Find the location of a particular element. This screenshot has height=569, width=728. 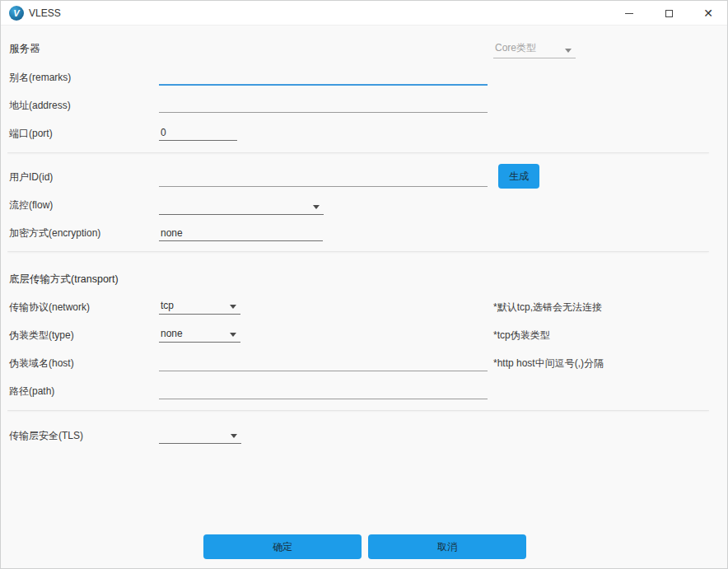

maximize-icon is located at coordinates (669, 13).